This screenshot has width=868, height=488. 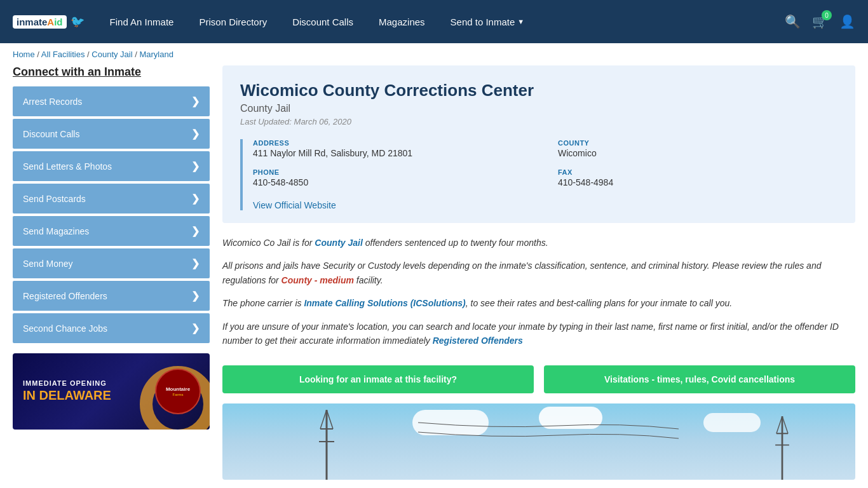 What do you see at coordinates (402, 22) in the screenshot?
I see `nav-magazines: Magazines` at bounding box center [402, 22].